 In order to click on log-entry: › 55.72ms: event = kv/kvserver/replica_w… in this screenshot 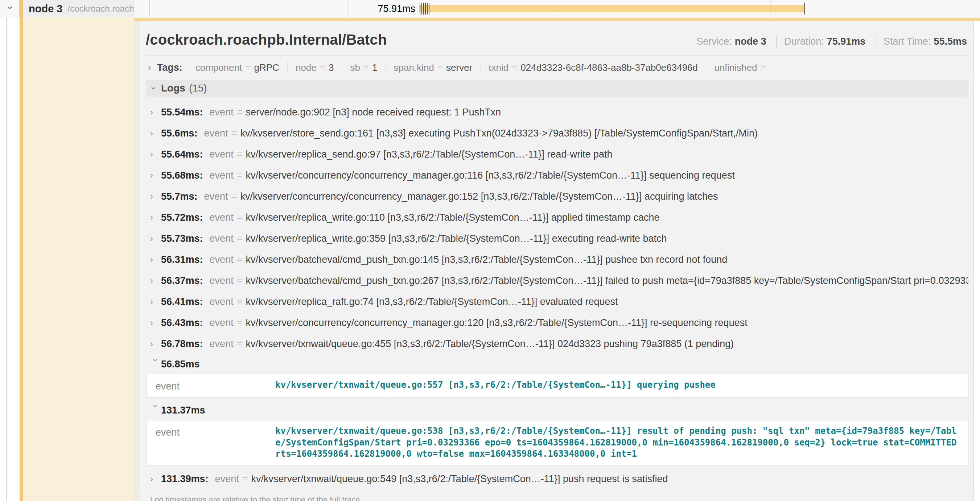, I will do `click(557, 218)`.